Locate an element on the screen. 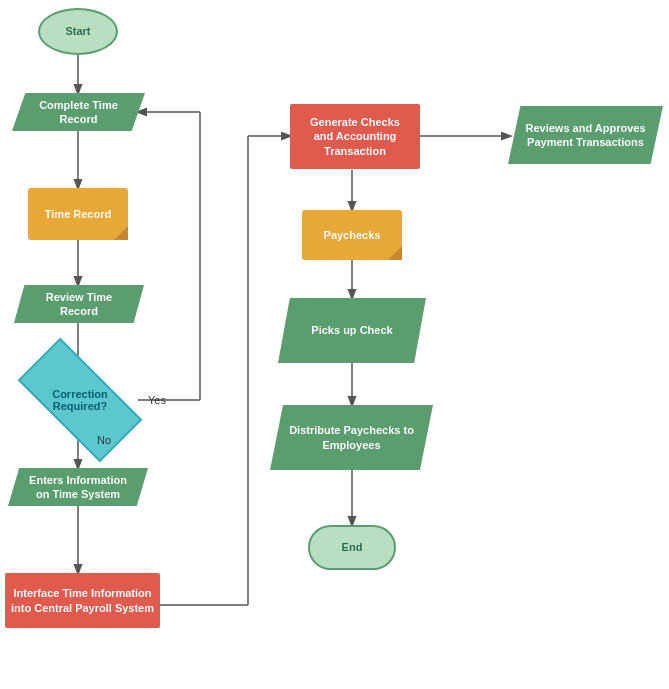 The width and height of the screenshot is (669, 689). enters-info-node: Enters Informationon Time System is located at coordinates (78, 487).